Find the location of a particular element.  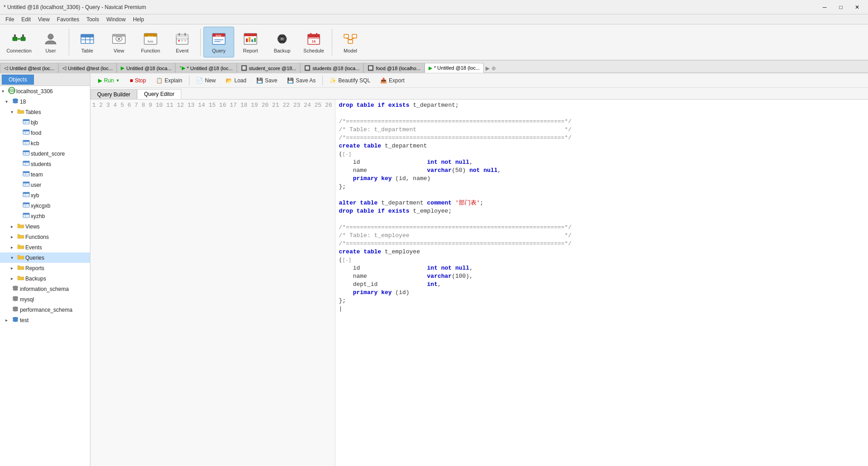

doc-tab-5: 🔲 student_score @18... is located at coordinates (269, 68).